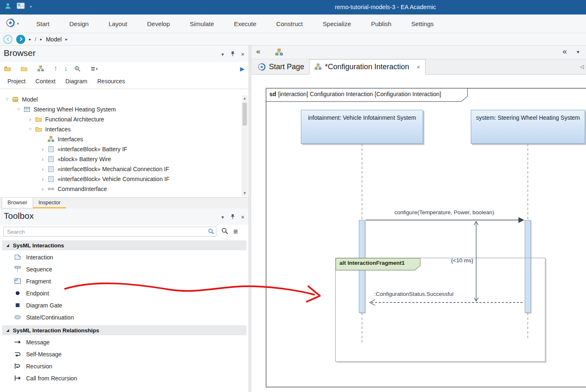 The width and height of the screenshot is (586, 392). I want to click on duration-constraint-label: {<10 ms}, so click(443, 260).